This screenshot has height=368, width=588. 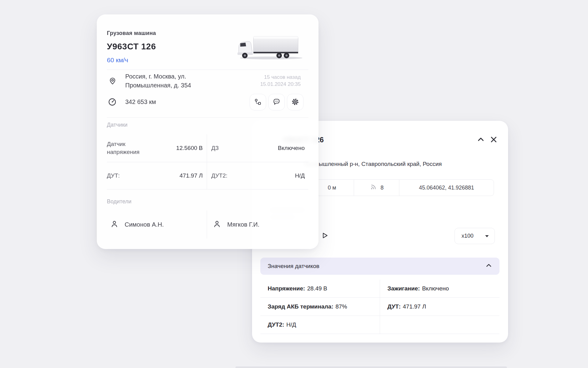 I want to click on table-cell-fuel1: ДУТ: 471.97 Л, so click(x=440, y=307).